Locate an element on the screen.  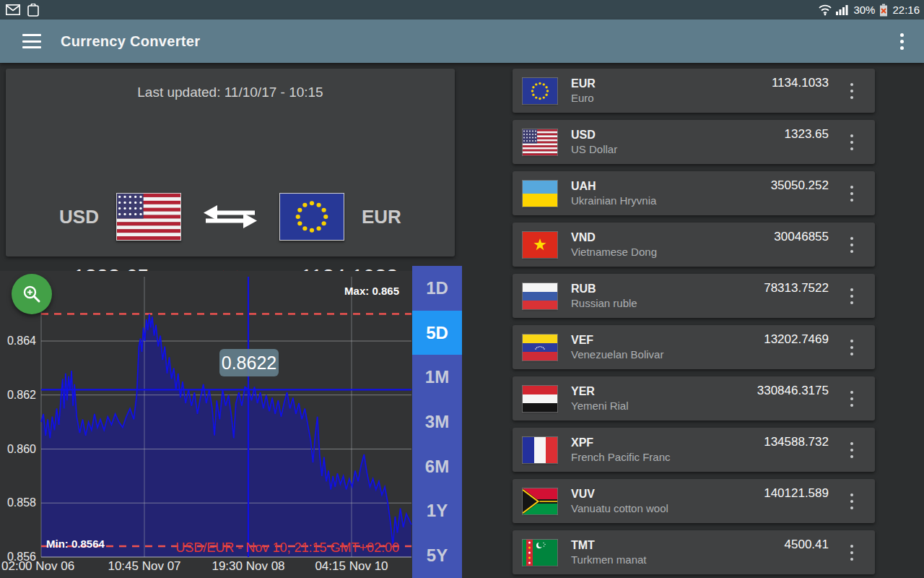
x-tick-label: 10:45 Nov 07 is located at coordinates (144, 566).